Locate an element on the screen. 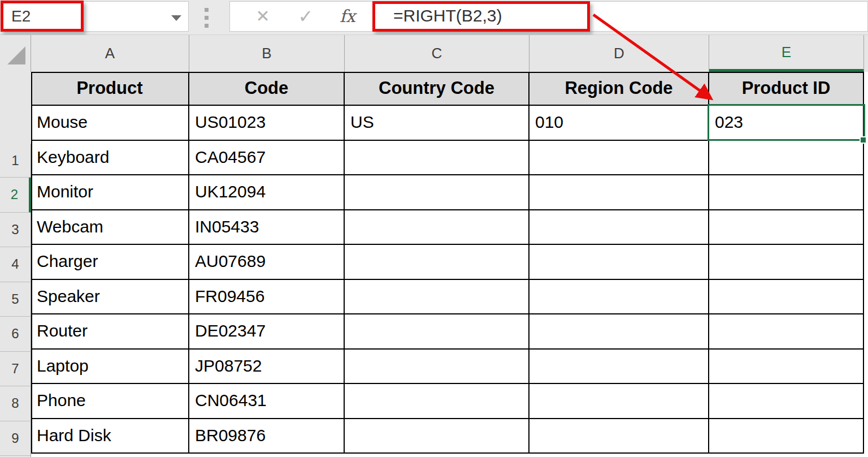  select-all-triangle-icon is located at coordinates (16, 55).